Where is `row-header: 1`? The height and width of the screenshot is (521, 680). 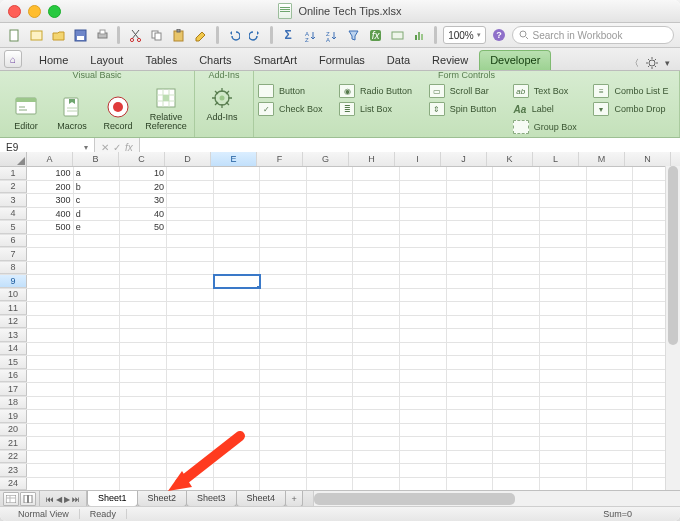
row-header: 1 is located at coordinates (14, 174).